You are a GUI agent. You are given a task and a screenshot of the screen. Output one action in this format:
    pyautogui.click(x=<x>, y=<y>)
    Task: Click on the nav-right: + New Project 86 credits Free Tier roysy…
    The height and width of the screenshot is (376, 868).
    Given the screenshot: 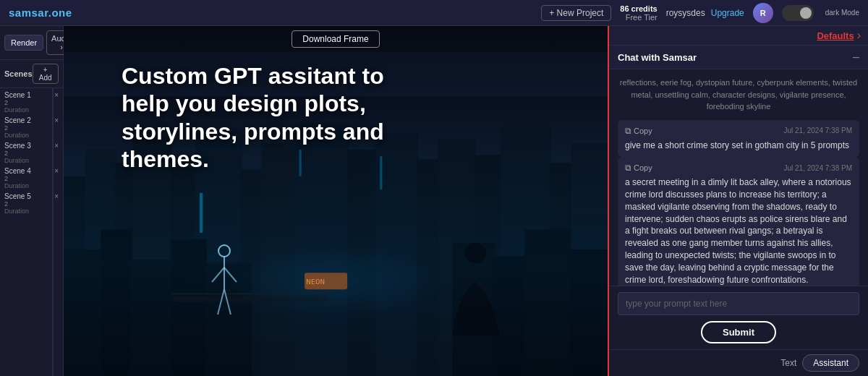 What is the action you would take?
    pyautogui.click(x=700, y=13)
    